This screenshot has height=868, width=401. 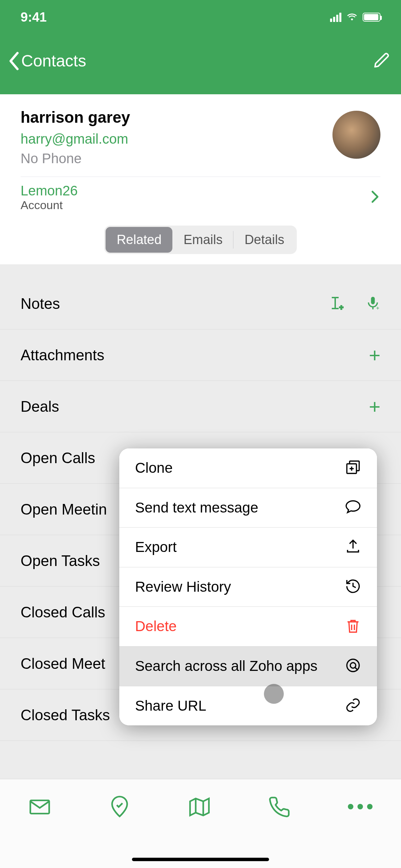 What do you see at coordinates (355, 17) in the screenshot?
I see `status-icons` at bounding box center [355, 17].